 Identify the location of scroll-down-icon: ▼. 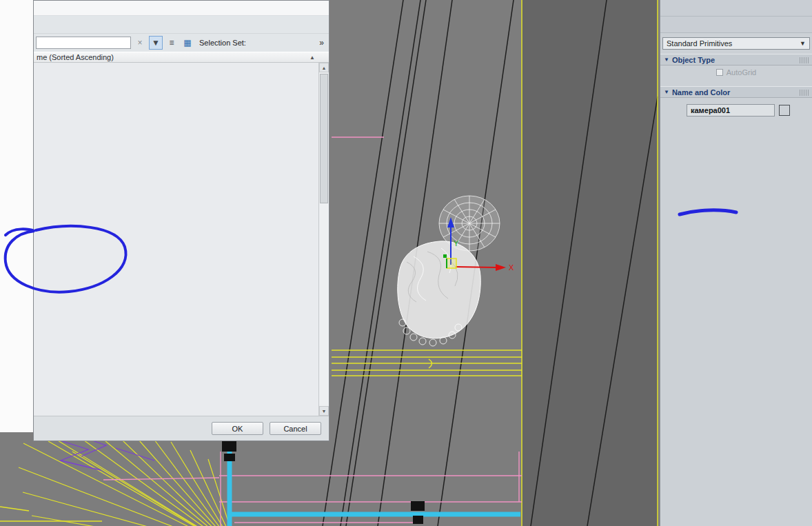
(324, 411).